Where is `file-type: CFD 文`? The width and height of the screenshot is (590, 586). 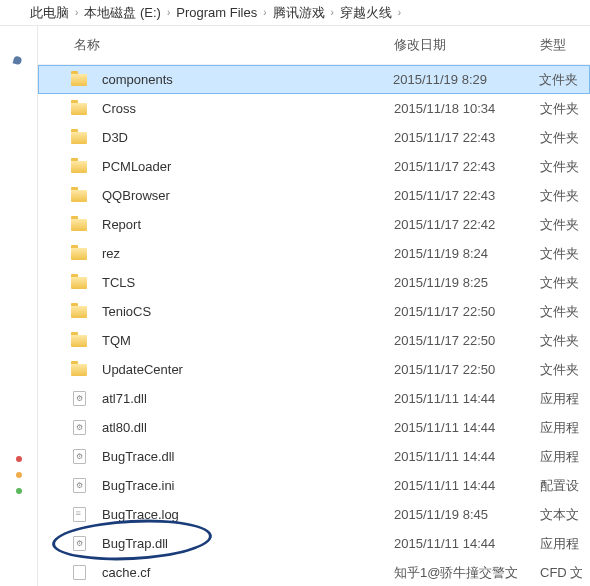
file-type: CFD 文 is located at coordinates (565, 573).